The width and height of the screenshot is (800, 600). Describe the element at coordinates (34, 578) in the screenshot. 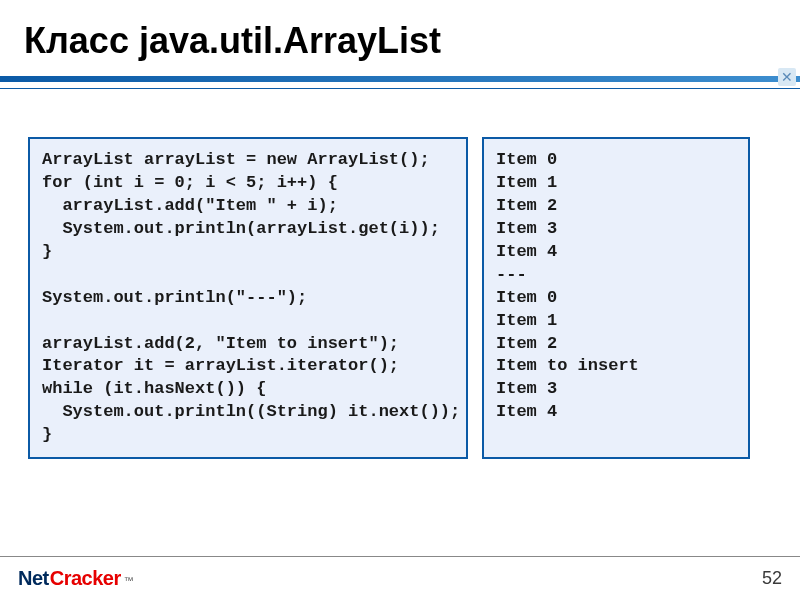

I see `logo-text-net: Net` at that location.